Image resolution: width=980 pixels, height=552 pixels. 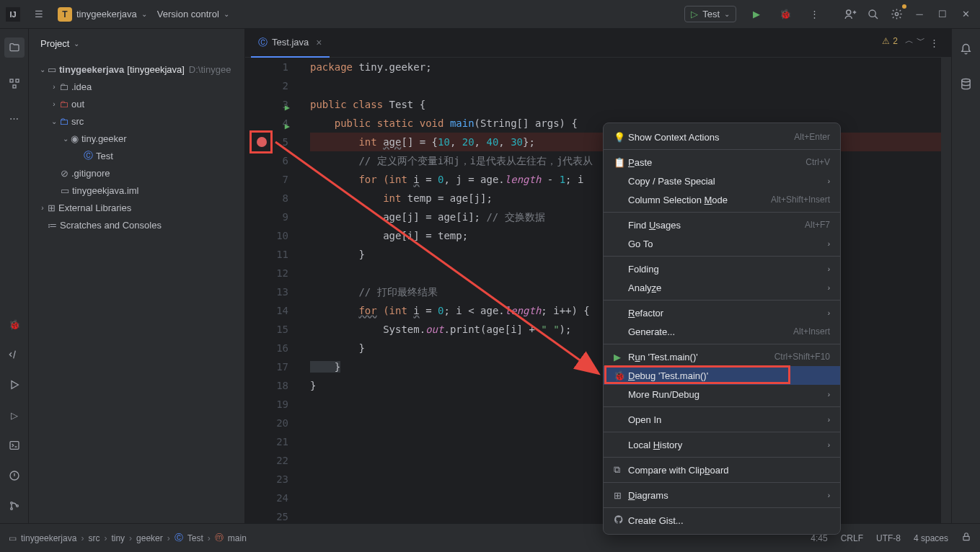 I want to click on run-tool-icon: ▷, so click(x=14, y=415).